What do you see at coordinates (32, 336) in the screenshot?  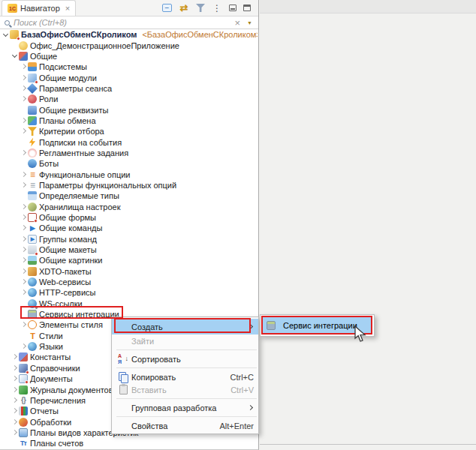 I see `styles-icon: T` at bounding box center [32, 336].